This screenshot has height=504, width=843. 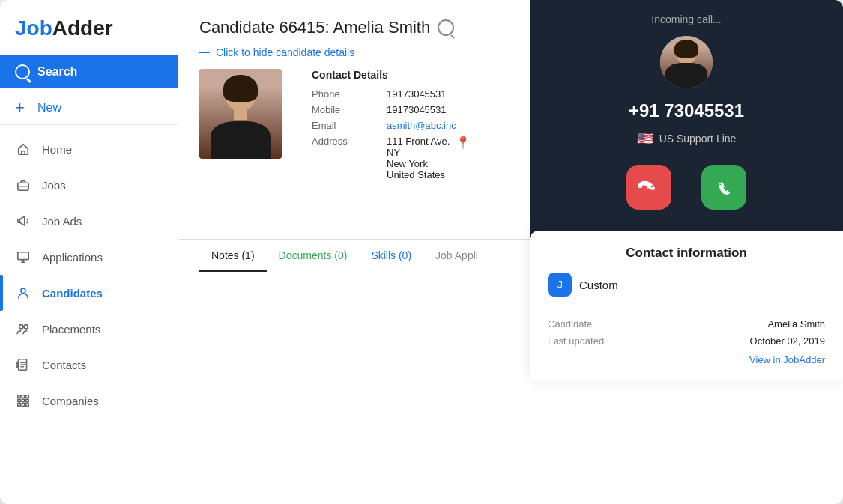 I want to click on tab-job-applications: Job Appli, so click(x=457, y=255).